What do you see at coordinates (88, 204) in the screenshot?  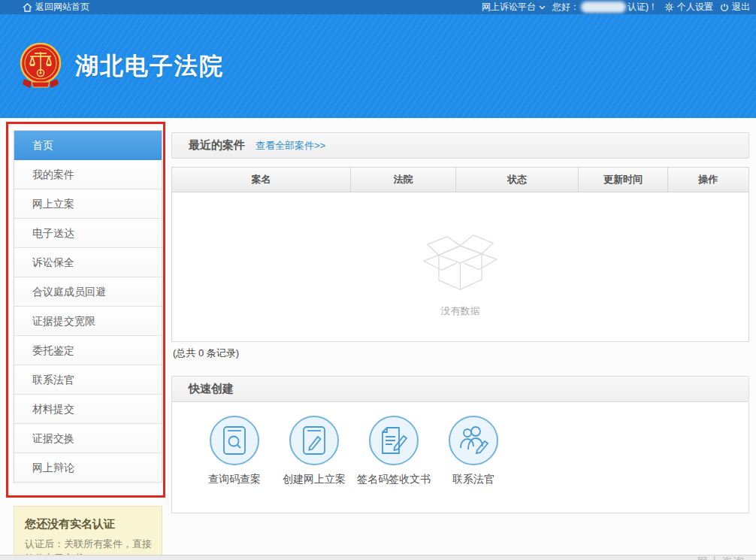 I see `sidebar-item-online-filing: 网上立案` at bounding box center [88, 204].